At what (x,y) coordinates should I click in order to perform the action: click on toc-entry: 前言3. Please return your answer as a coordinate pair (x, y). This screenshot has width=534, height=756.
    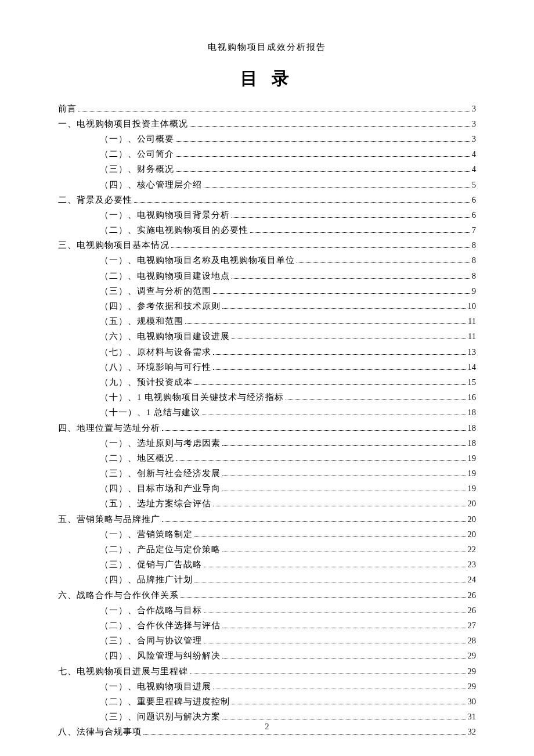
    Looking at the image, I should click on (267, 109).